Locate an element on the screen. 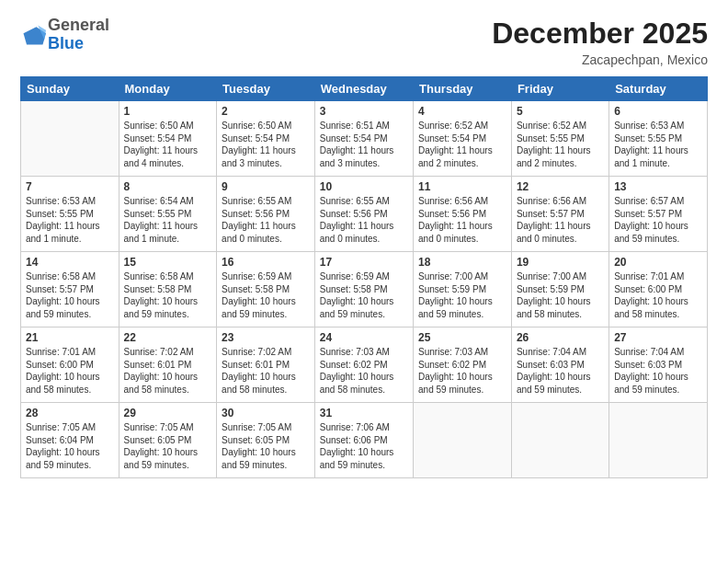 The image size is (728, 563). week-row-2: 7Sunrise: 6:53 AM Sunset: 5:55 PM Daylig… is located at coordinates (364, 214).